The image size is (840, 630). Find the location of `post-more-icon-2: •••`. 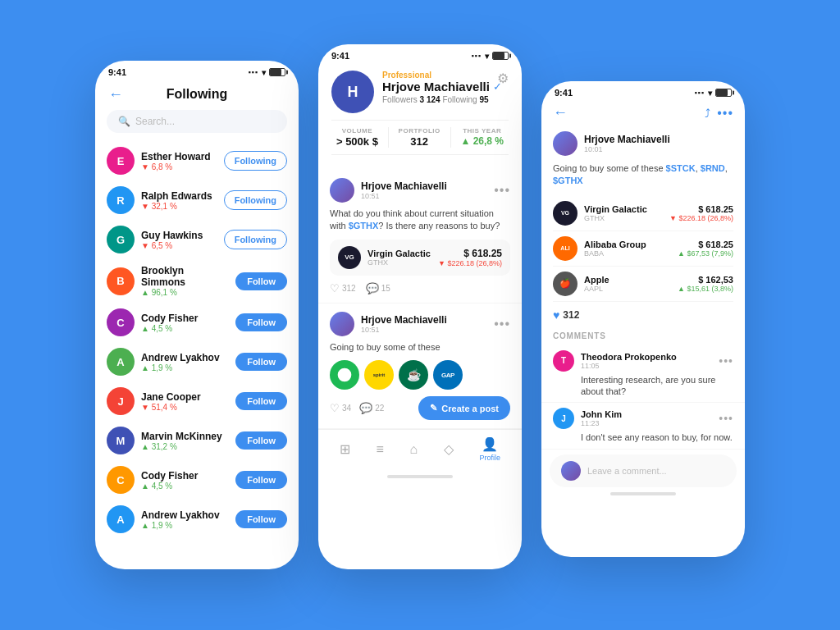

post-more-icon-2: ••• is located at coordinates (502, 324).